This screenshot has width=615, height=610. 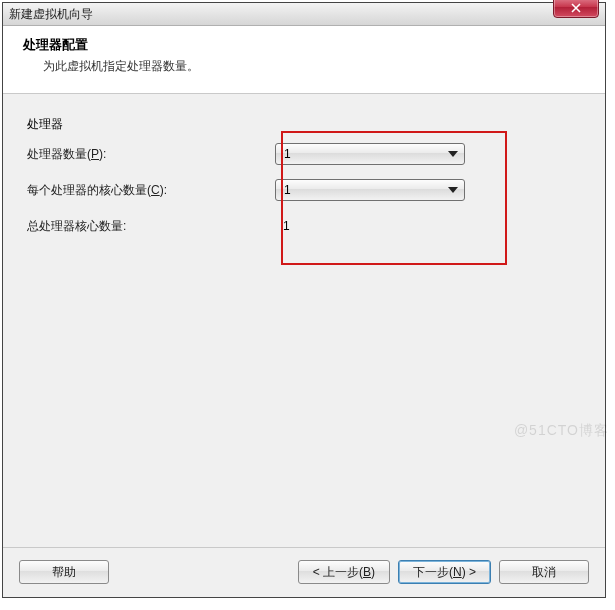 What do you see at coordinates (288, 190) in the screenshot?
I see `combo-cores-per-processor-value: 1` at bounding box center [288, 190].